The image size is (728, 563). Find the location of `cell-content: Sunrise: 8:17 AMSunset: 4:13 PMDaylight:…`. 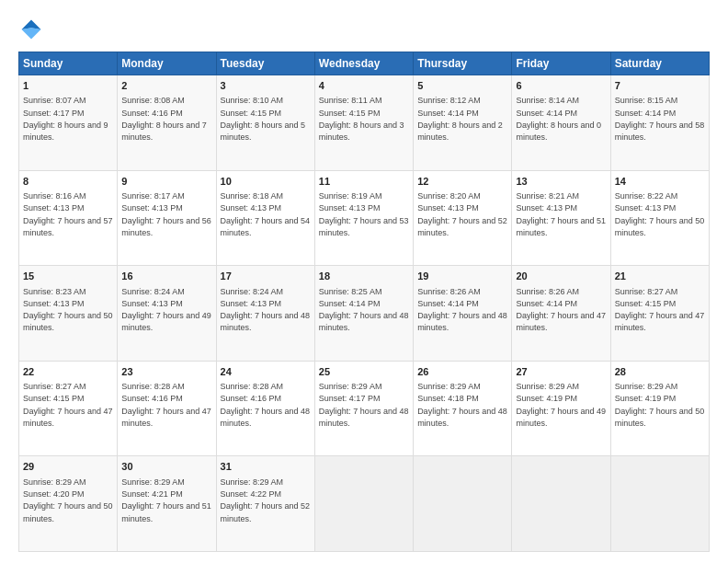

cell-content: Sunrise: 8:17 AMSunset: 4:13 PMDaylight:… is located at coordinates (166, 214).